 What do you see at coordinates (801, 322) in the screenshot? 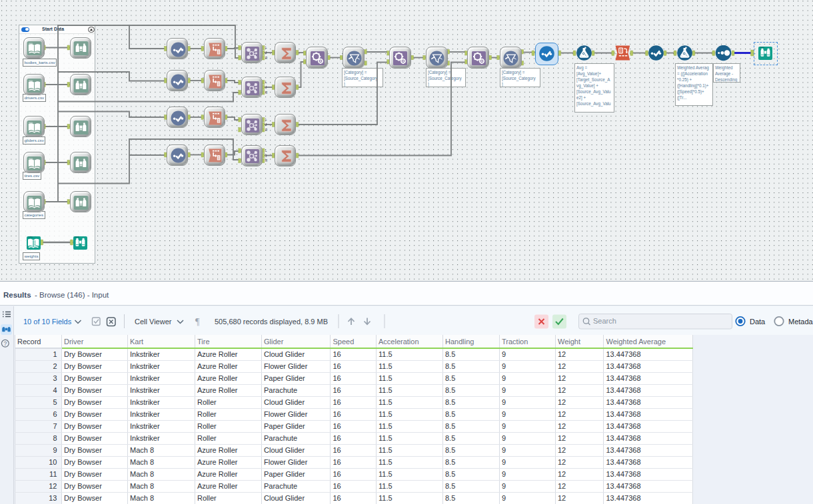
I see `svg-text: Metada` at bounding box center [801, 322].